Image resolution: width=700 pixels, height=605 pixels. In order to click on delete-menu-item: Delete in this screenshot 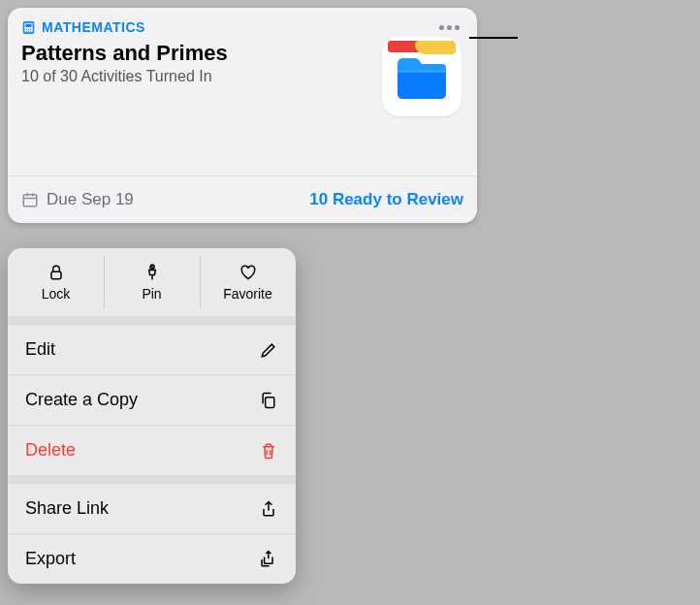, I will do `click(151, 450)`.